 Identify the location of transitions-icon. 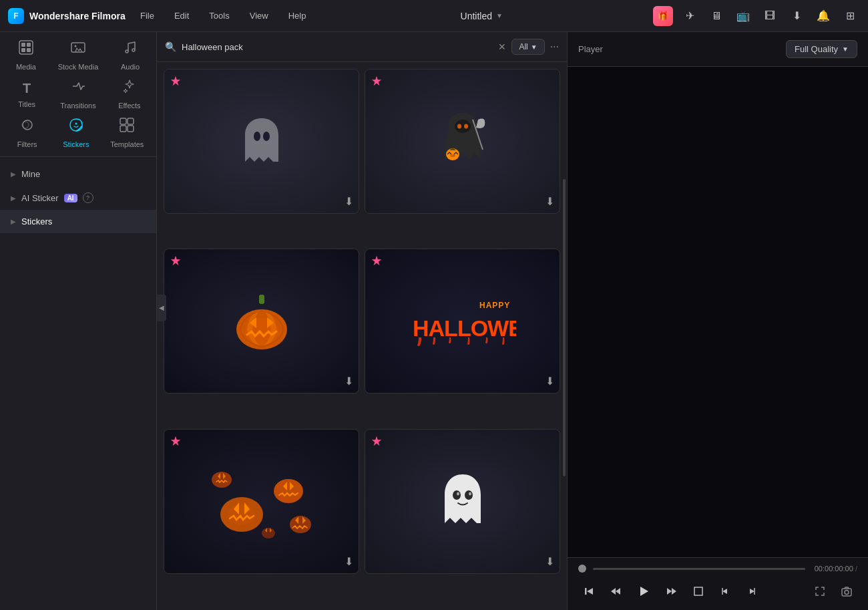
(78, 88).